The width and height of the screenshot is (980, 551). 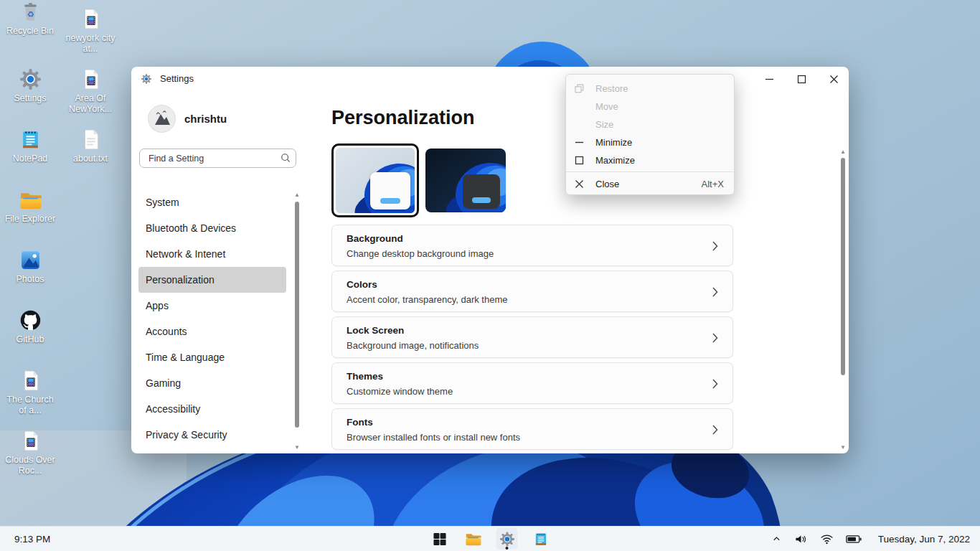 I want to click on content-scrollbar-thumb, so click(x=843, y=267).